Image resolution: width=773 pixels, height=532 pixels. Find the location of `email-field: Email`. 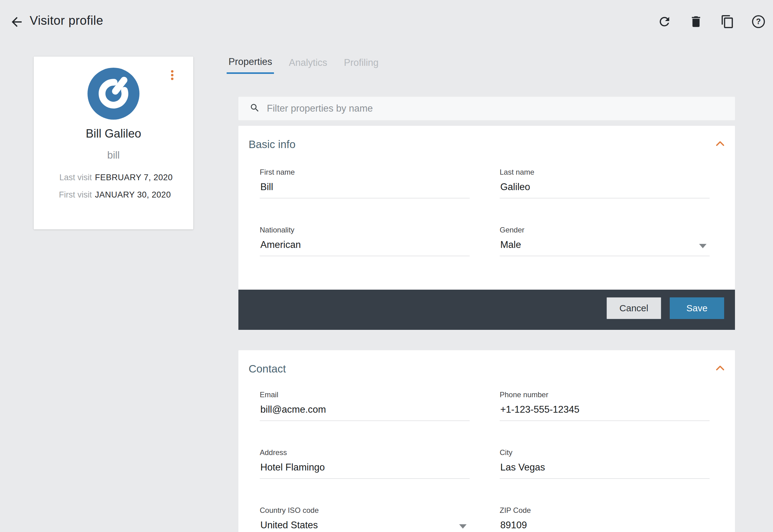

email-field: Email is located at coordinates (365, 406).